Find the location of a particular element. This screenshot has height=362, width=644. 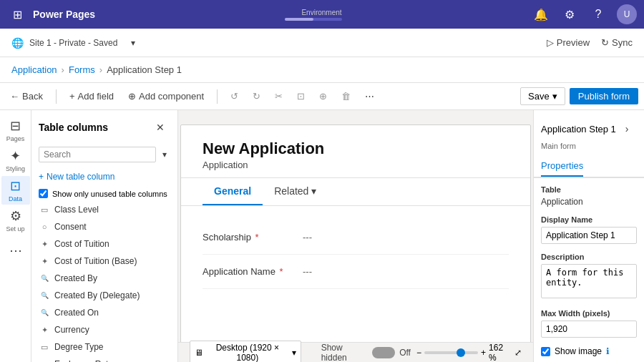

description-textarea: A form for this entity. is located at coordinates (589, 281).